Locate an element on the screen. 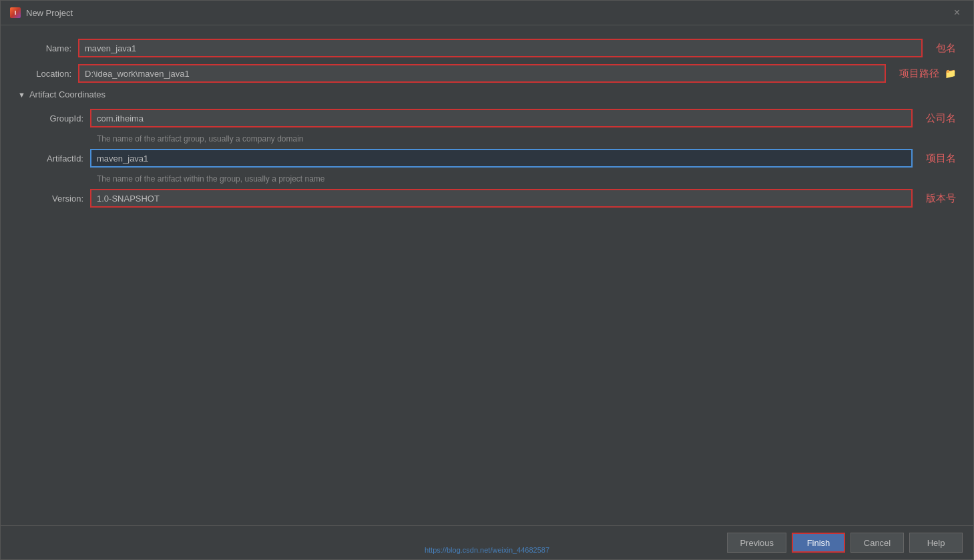  section-toggle-icon: ▼ is located at coordinates (21, 95).